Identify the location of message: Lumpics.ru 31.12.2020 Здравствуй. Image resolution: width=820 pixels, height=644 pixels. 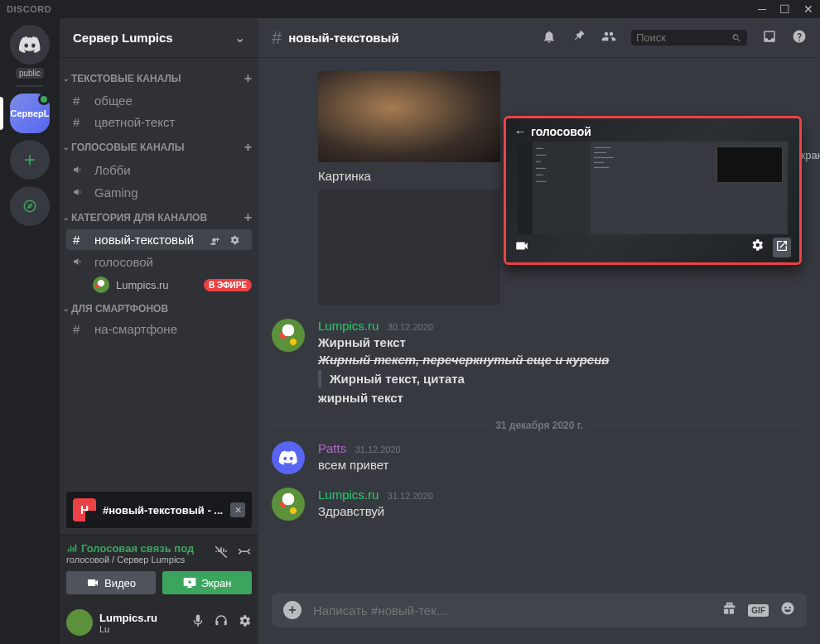
(539, 504).